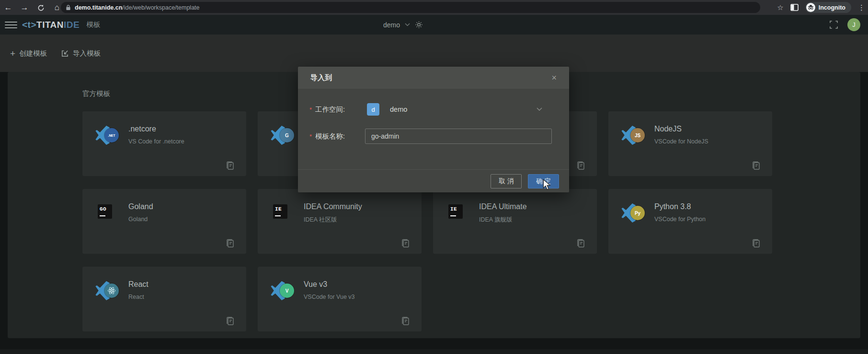  I want to click on app-logo: <t>TITANIDE, so click(51, 25).